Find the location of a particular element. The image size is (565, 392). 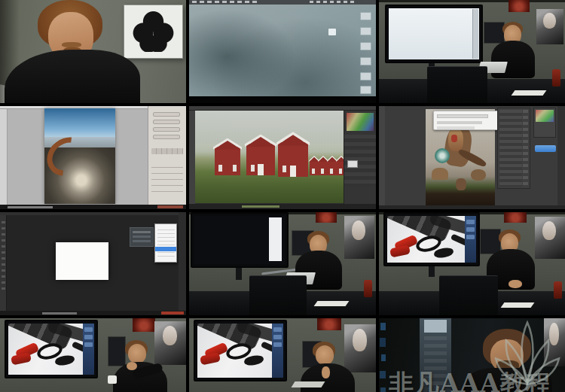

layers-panel is located at coordinates (514, 148).